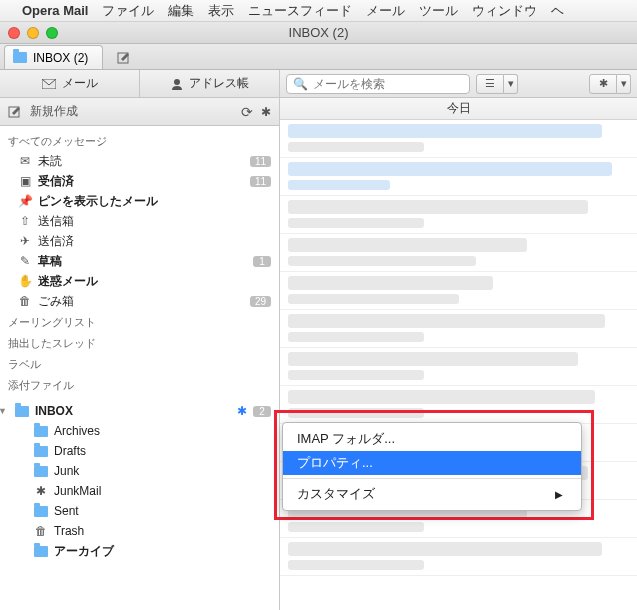  Describe the element at coordinates (300, 11) in the screenshot. I see `menu-newsfeed: ニュースフィード` at that location.